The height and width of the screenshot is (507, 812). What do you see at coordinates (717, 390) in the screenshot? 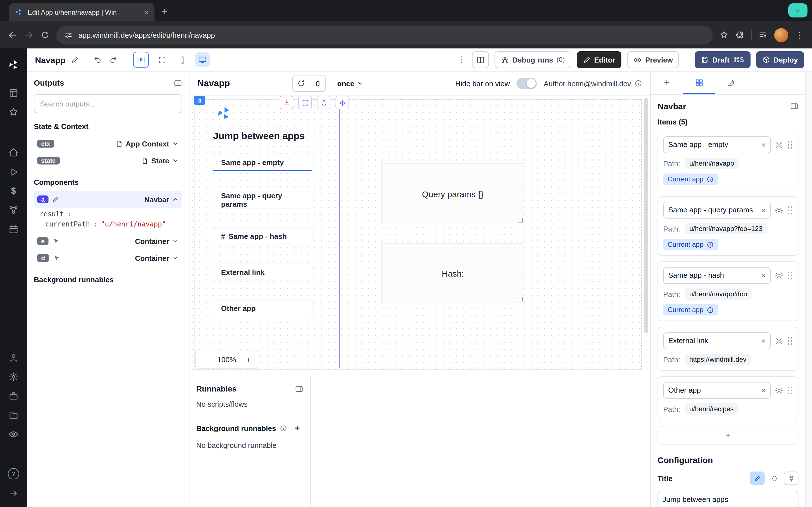
I see `item-label-input: Other app×` at bounding box center [717, 390].